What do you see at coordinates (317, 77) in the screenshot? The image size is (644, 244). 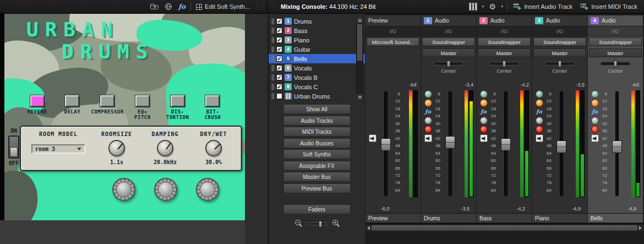 I see `track-row: ✓ 7 Vocals B` at bounding box center [317, 77].